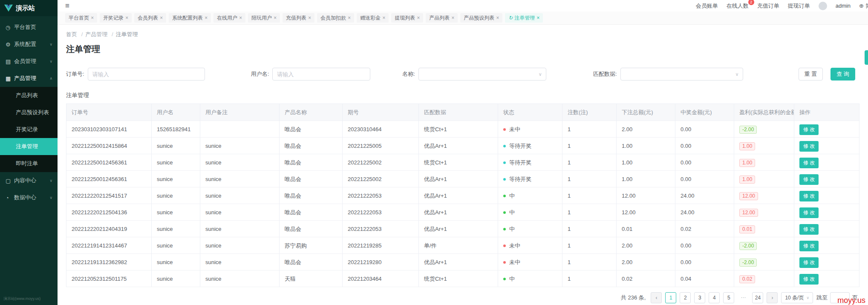  What do you see at coordinates (190, 18) in the screenshot?
I see `tab: ↻ 系统配置列表 ×` at bounding box center [190, 18].